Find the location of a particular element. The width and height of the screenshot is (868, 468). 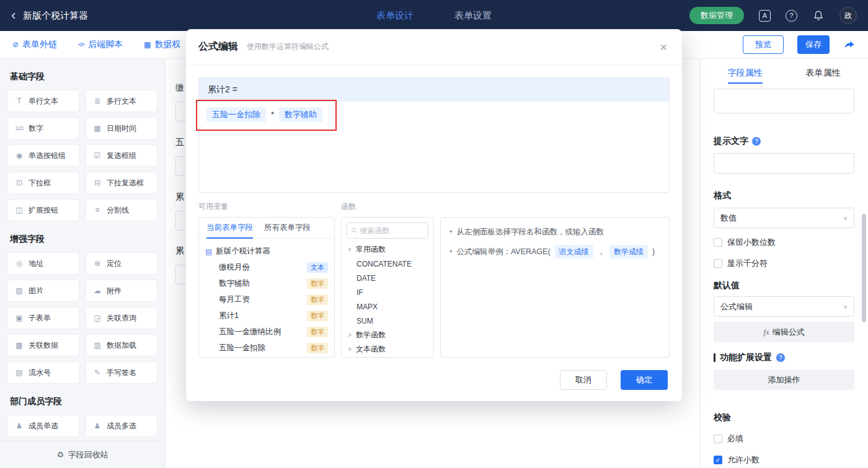

sidebar-item-linked-query: ◲ 关联查询 is located at coordinates (122, 318).